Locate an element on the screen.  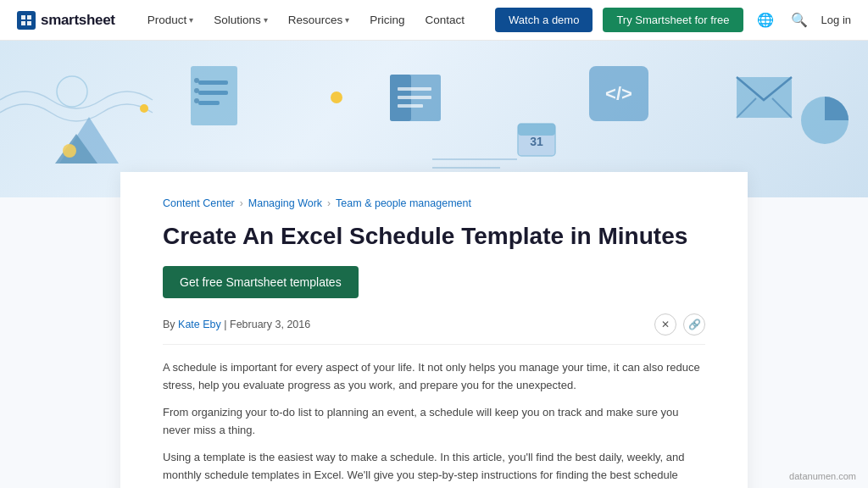
logo: smartsheet is located at coordinates (66, 20).